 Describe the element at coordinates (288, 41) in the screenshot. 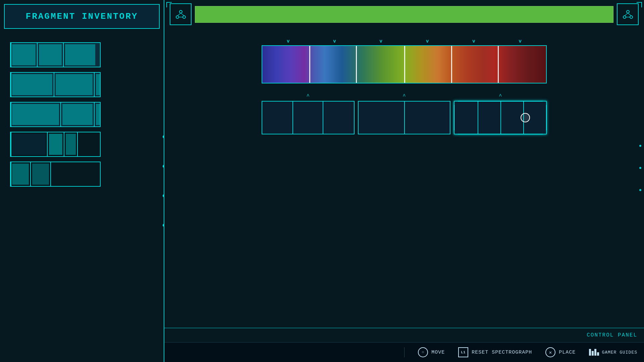

I see `spec-arrow-1: v` at that location.